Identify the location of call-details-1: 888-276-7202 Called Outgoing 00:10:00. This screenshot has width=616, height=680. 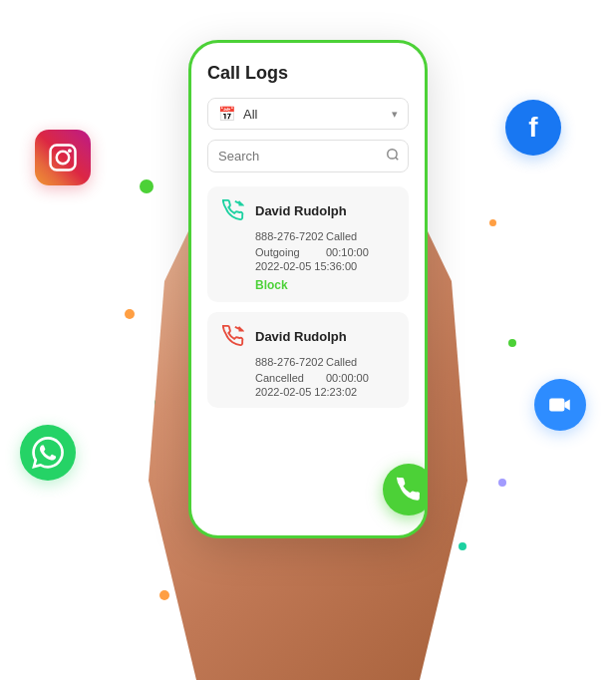
(326, 244).